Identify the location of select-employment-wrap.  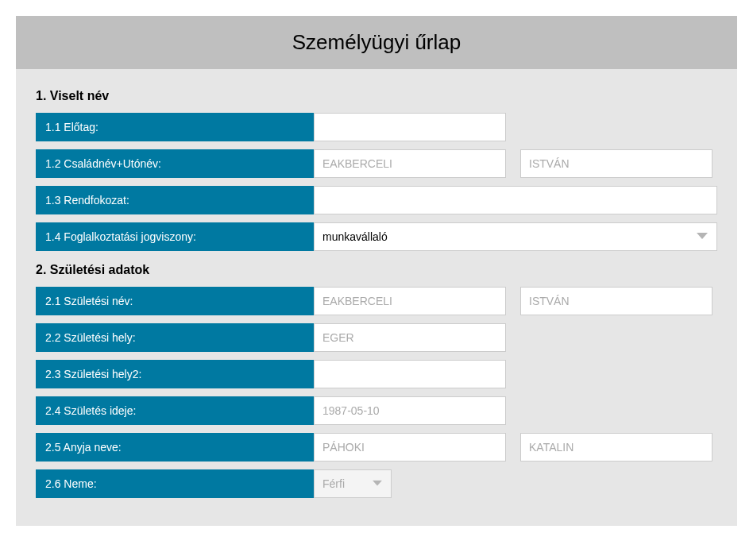
(516, 237).